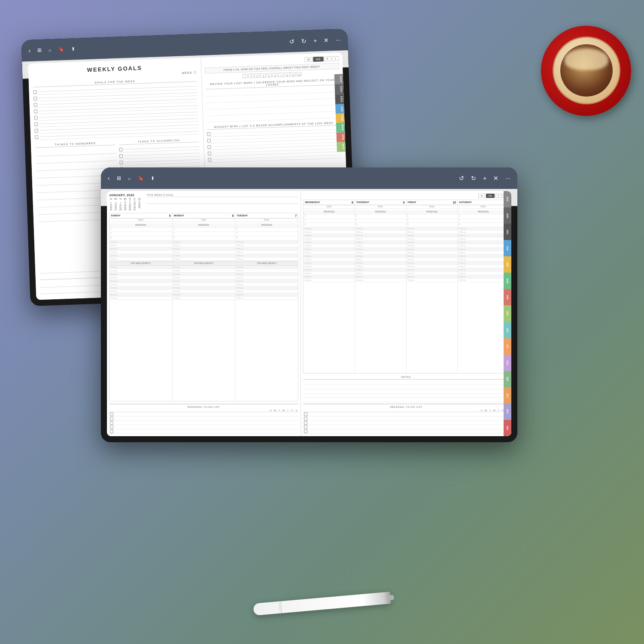 This screenshot has width=644, height=644. Describe the element at coordinates (267, 295) in the screenshot. I see `tue-t15: 09:00 pm` at that location.